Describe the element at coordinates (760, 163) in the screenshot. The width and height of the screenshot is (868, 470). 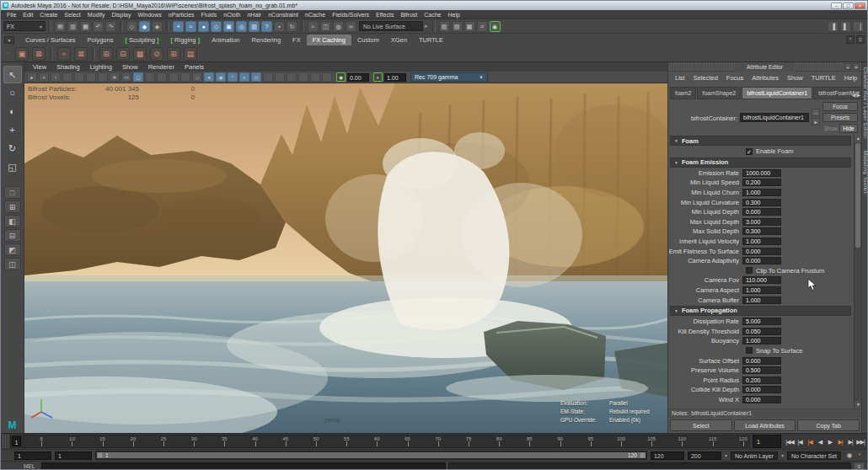
I see `section-header-foam-emission: ▼Foam Emission` at that location.